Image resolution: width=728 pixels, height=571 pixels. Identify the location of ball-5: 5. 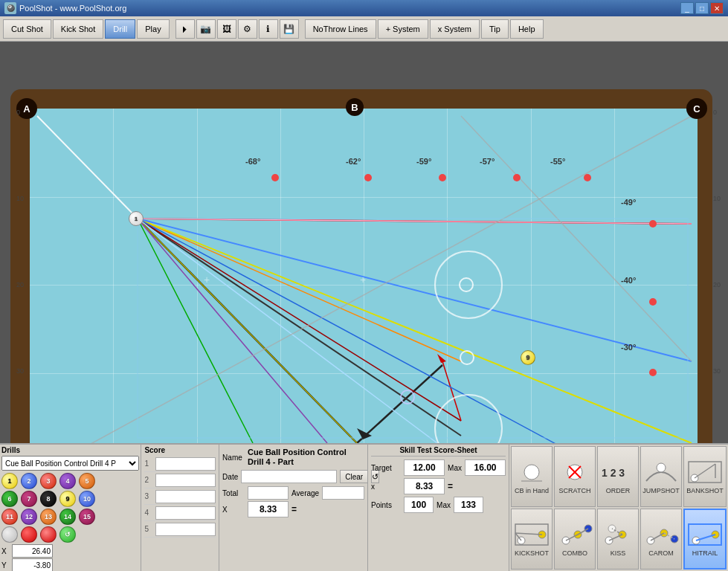
(87, 481).